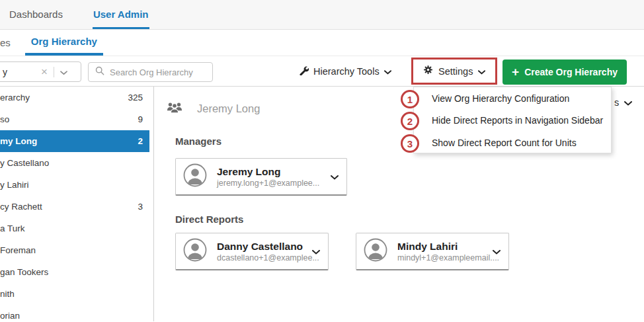 The width and height of the screenshot is (644, 322). I want to click on menu-item-view-org-hierarchy-configuration: View Org Hierarchy Configuration, so click(512, 99).